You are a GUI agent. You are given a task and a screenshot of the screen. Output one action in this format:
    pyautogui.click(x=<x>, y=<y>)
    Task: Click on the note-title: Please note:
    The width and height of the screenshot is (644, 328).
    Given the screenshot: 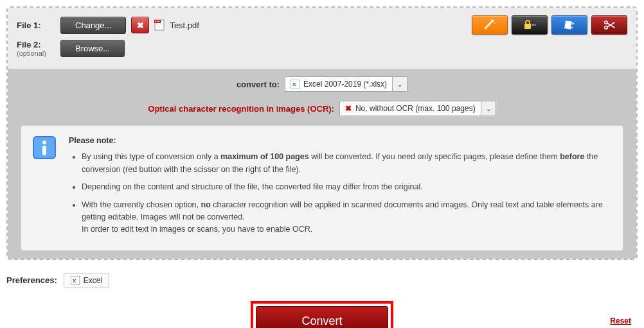 What is the action you would take?
    pyautogui.click(x=341, y=141)
    